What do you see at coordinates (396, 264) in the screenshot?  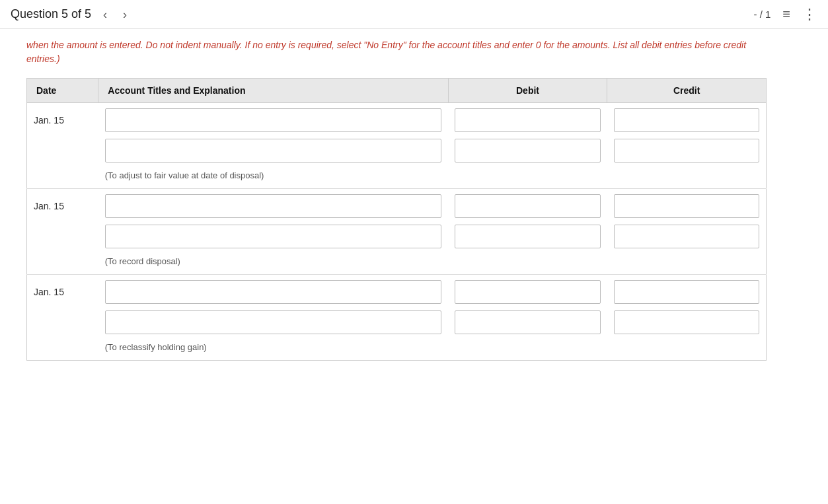 I see `note-row-2: (To record disposal)` at bounding box center [396, 264].